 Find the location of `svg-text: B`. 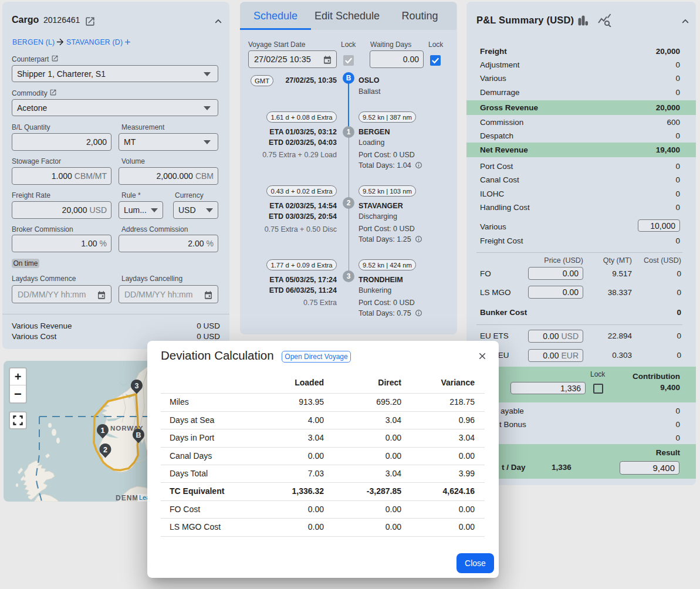

svg-text: B is located at coordinates (138, 435).